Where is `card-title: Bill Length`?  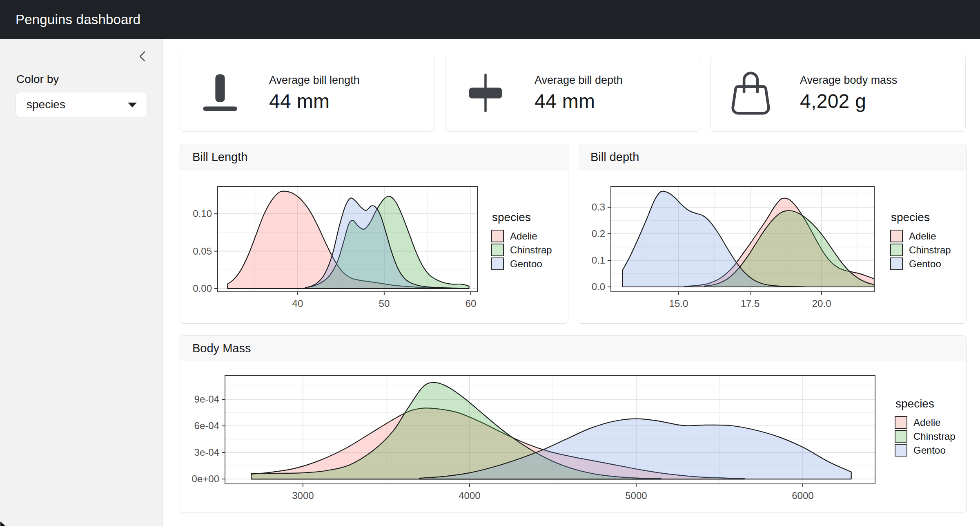 card-title: Bill Length is located at coordinates (374, 157).